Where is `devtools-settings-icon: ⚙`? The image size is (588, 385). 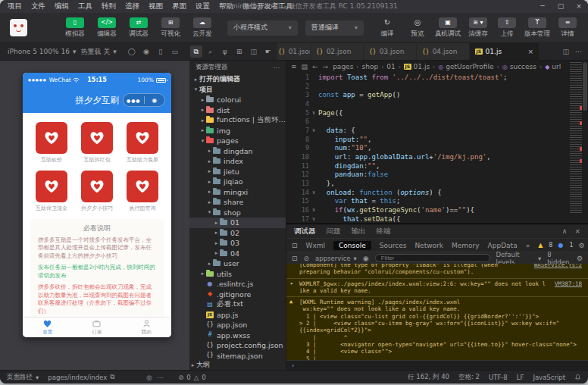 devtools-settings-icon: ⚙ is located at coordinates (582, 246).